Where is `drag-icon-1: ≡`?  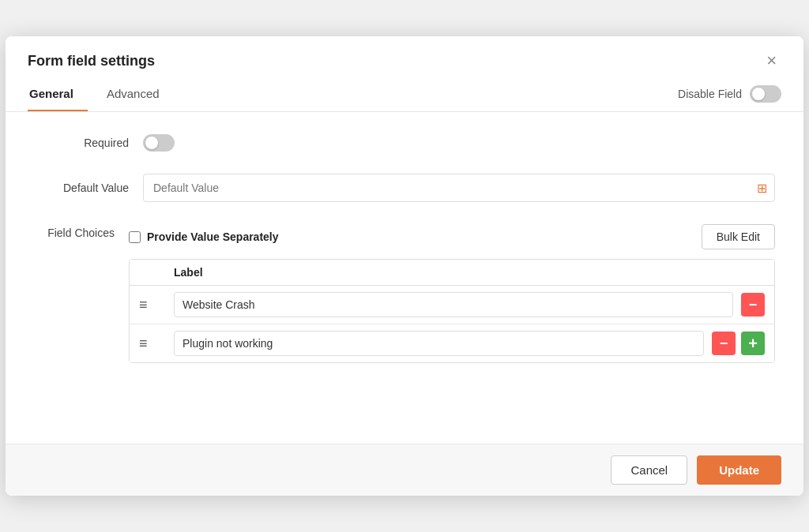
drag-icon-1: ≡ is located at coordinates (152, 305).